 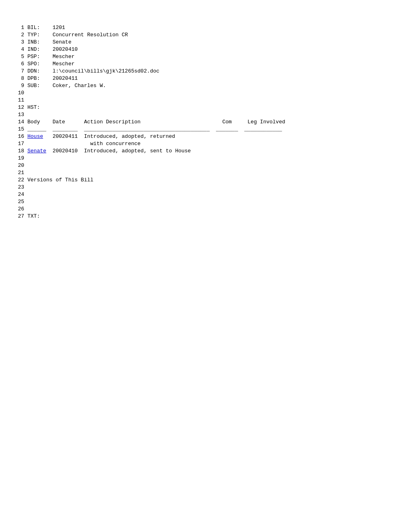 What do you see at coordinates (211, 42) in the screenshot?
I see `inb-field: INB: Senate` at bounding box center [211, 42].